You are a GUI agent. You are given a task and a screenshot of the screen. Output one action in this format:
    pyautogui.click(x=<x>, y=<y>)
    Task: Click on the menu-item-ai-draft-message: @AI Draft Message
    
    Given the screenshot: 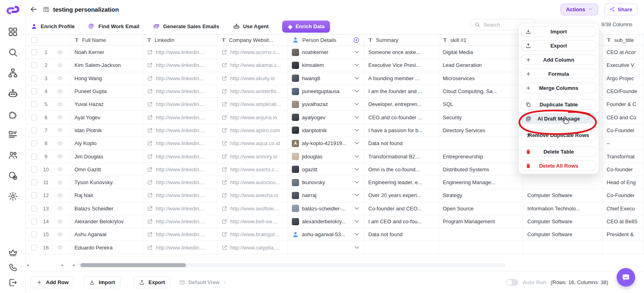 What is the action you would take?
    pyautogui.click(x=559, y=118)
    